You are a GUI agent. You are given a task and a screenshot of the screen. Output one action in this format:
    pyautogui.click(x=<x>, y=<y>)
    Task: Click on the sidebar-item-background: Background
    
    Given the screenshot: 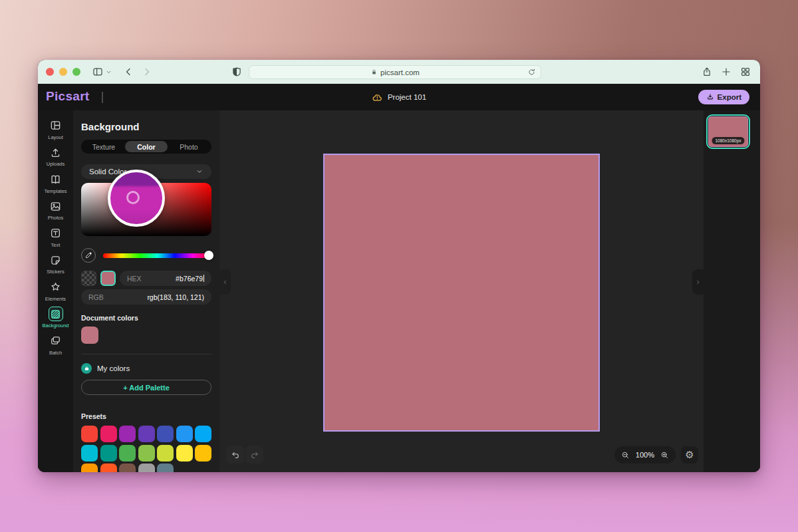 What is the action you would take?
    pyautogui.click(x=56, y=318)
    